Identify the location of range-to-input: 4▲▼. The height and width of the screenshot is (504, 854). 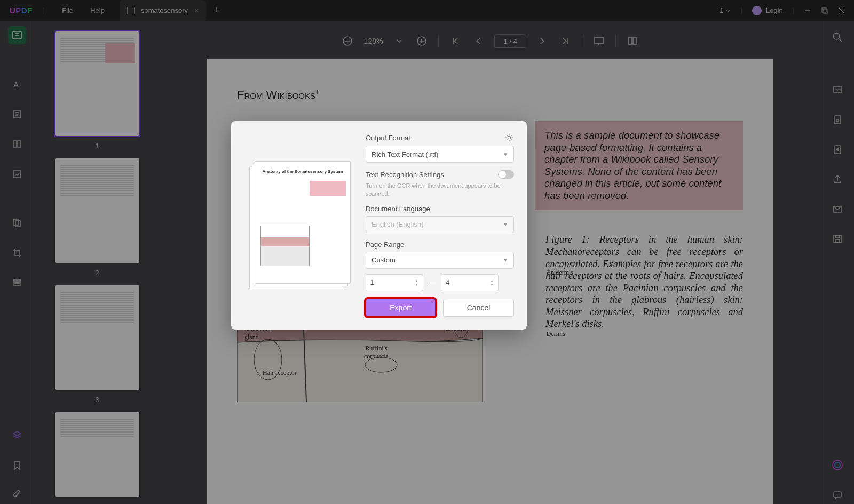
(470, 283).